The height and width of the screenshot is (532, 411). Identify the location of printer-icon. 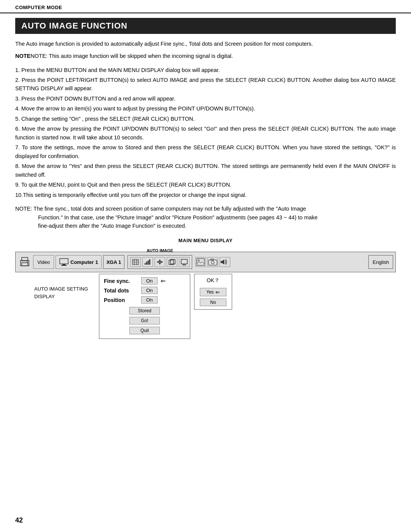
(25, 262).